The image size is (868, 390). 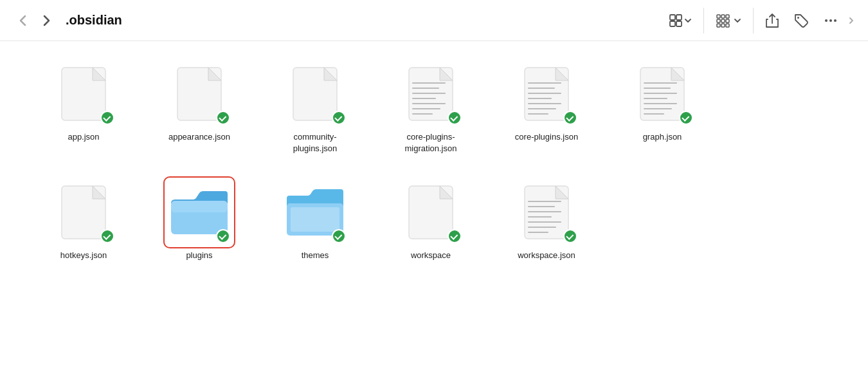 I want to click on forward-button, so click(x=47, y=21).